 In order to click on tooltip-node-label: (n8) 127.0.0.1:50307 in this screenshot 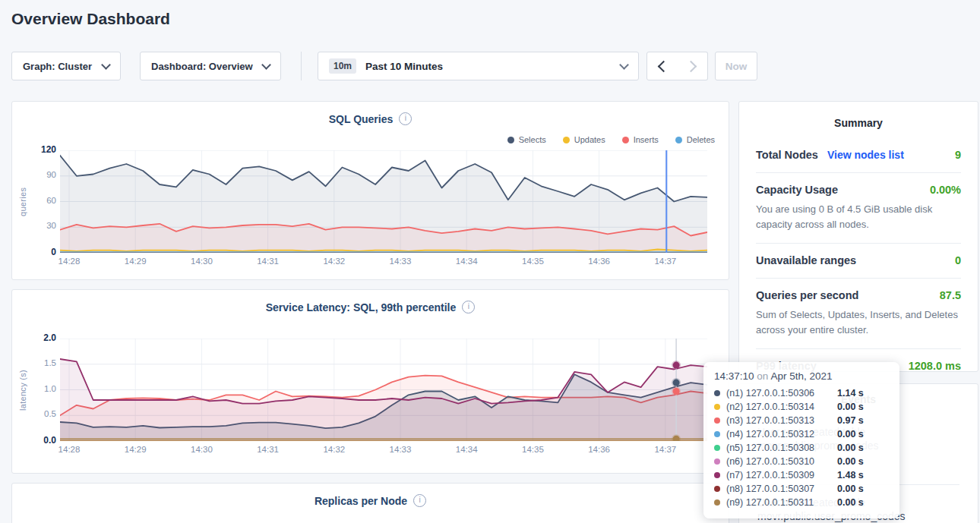, I will do `click(782, 489)`.